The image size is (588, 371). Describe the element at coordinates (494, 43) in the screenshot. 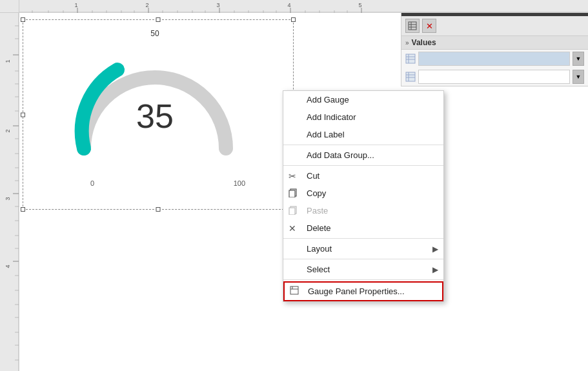

I see `values-section: » Values` at that location.